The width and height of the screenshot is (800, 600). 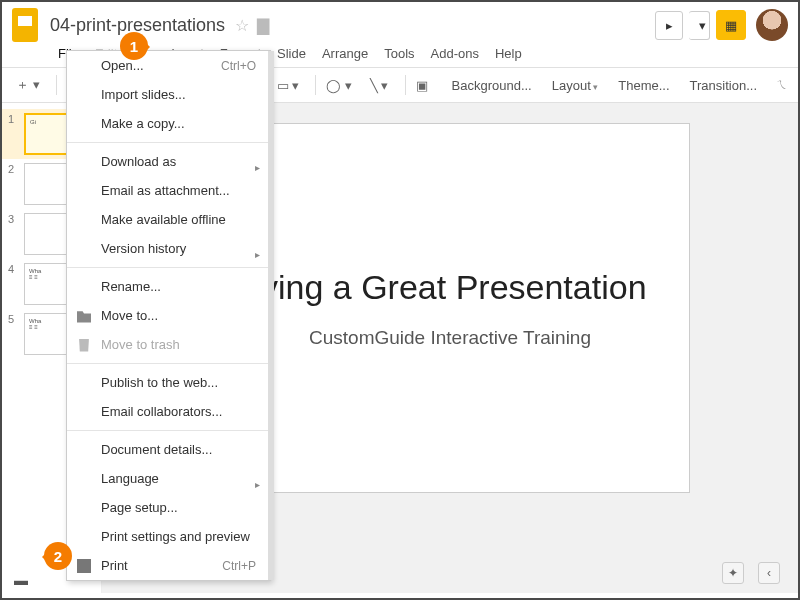 What do you see at coordinates (492, 86) in the screenshot?
I see `background-button: Background...` at bounding box center [492, 86].